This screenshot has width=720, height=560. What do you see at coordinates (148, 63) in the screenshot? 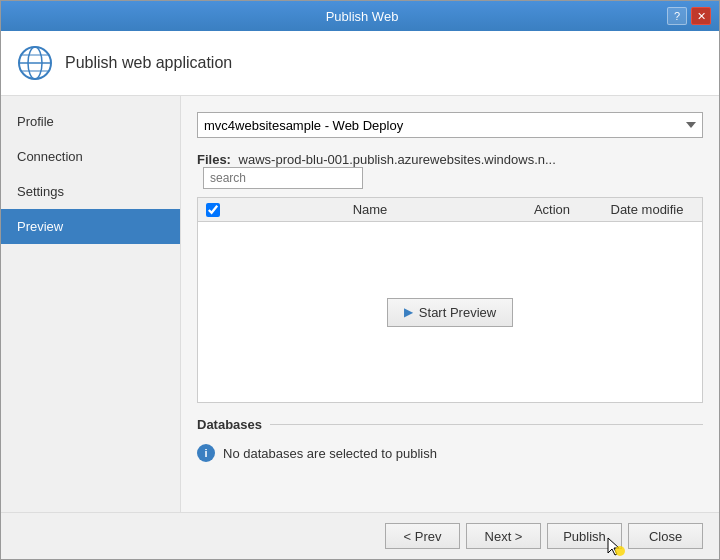
I see `dialog-header-title: Publish web application` at bounding box center [148, 63].